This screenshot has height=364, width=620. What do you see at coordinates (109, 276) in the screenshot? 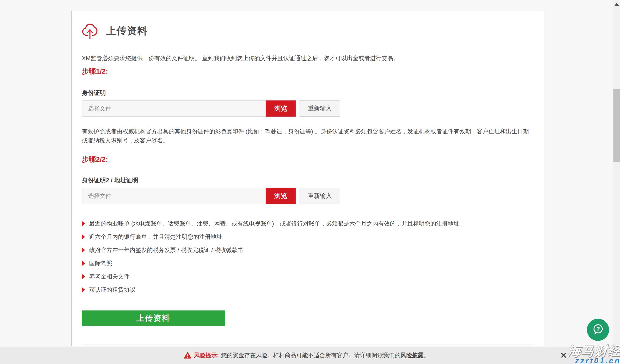
I see `doc-item-text: 养老金相关文件` at bounding box center [109, 276].